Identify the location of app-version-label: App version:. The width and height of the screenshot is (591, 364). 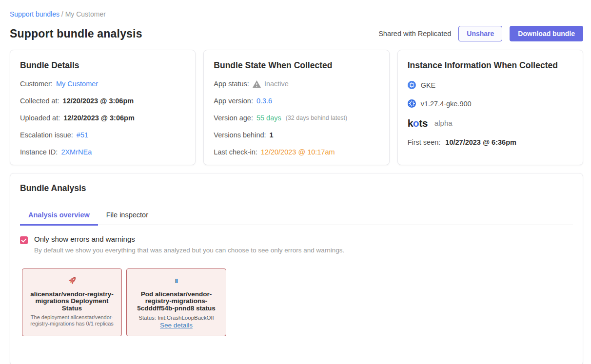
(233, 101).